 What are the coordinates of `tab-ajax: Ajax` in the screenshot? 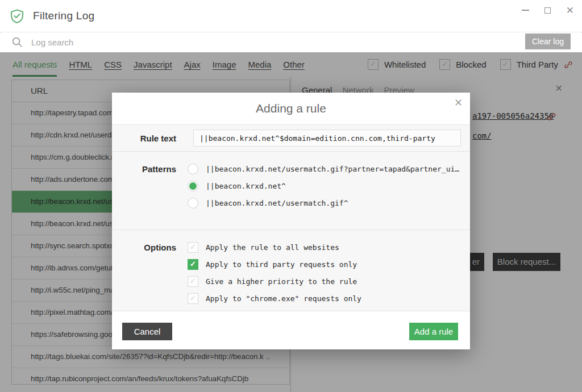 It's located at (192, 65).